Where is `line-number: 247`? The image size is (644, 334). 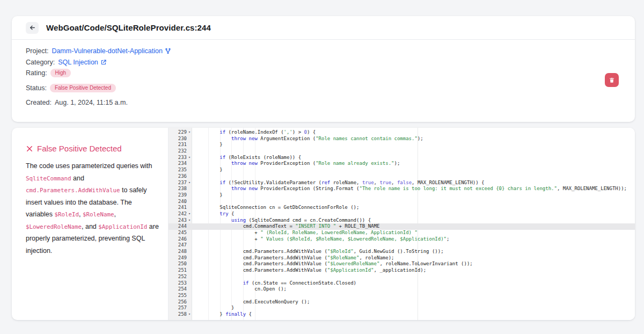
line-number: 247 is located at coordinates (182, 245).